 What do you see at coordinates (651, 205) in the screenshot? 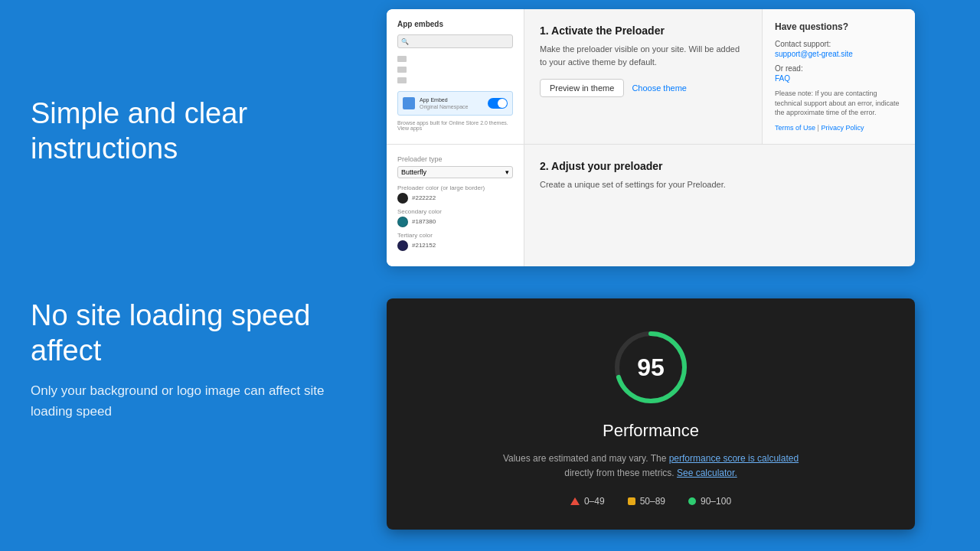
I see `card-bottom-row: Preloader type Butterfly ▾ Preloader col…` at bounding box center [651, 205].